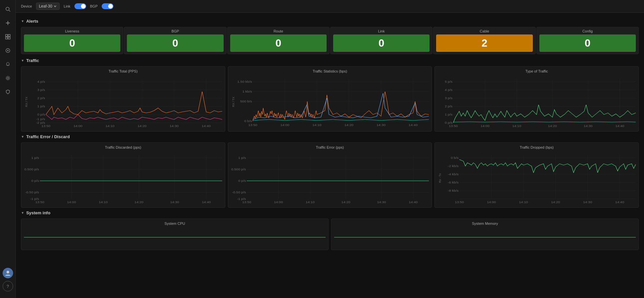 The width and height of the screenshot is (644, 298). What do you see at coordinates (27, 6) in the screenshot?
I see `device-label: Device` at bounding box center [27, 6].